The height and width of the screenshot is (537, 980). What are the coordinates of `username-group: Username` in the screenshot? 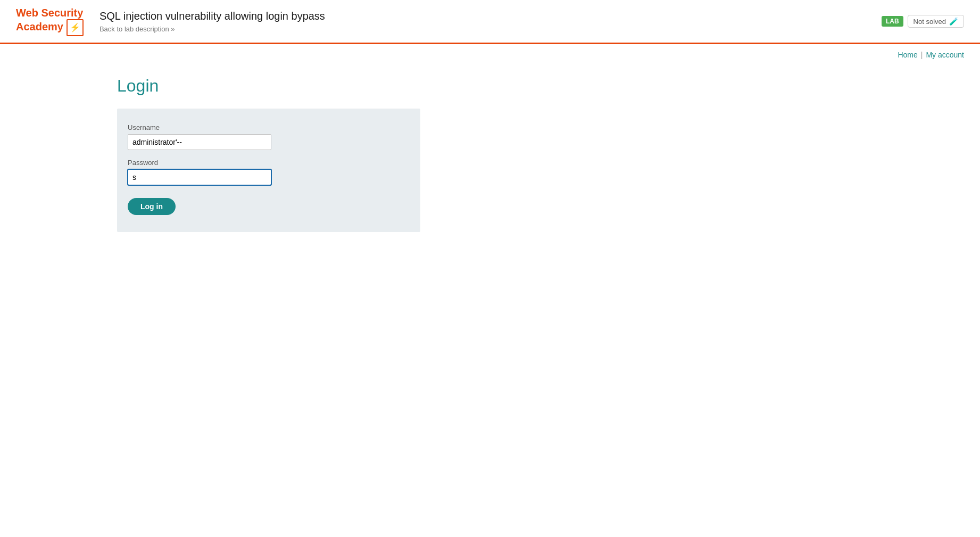 It's located at (266, 137).